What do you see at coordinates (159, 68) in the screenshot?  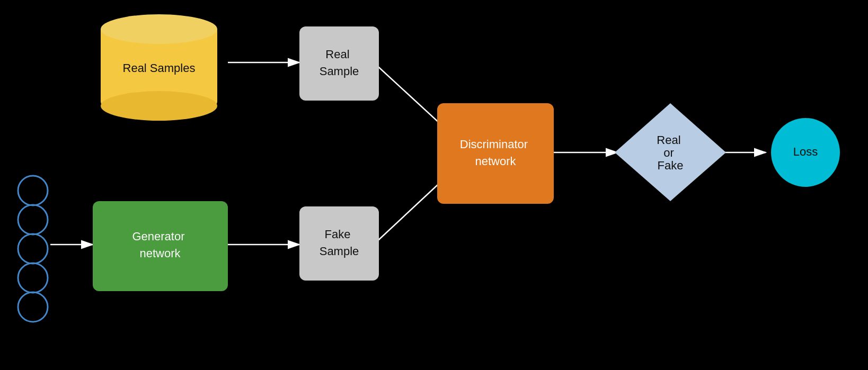 I see `real-samples-label: Real Samples` at bounding box center [159, 68].